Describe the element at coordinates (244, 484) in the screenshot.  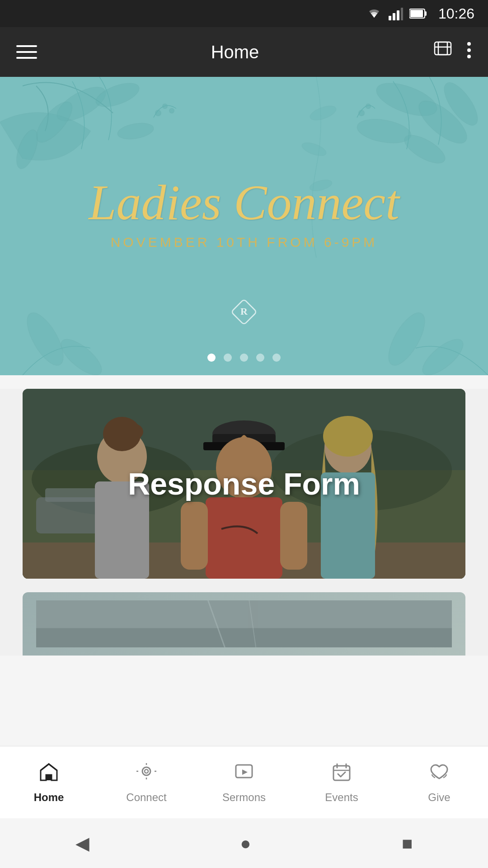
I see `response-form-title: Response Form` at that location.